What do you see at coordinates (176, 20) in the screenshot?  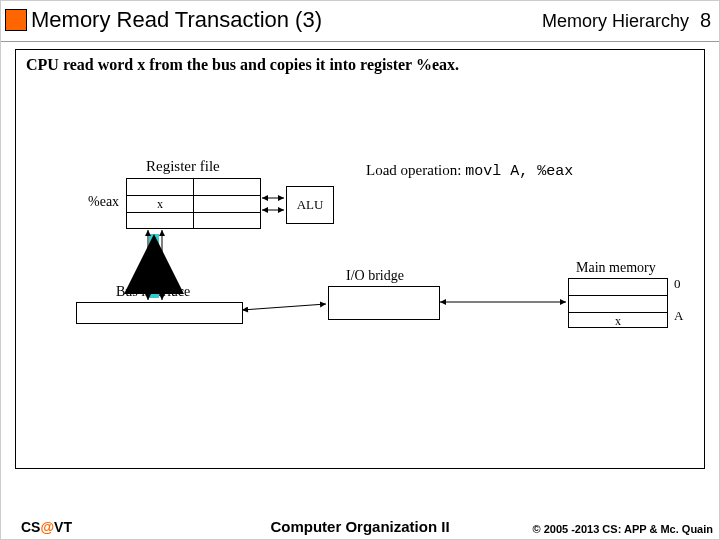 I see `slide-title: Memory Read Transaction (3)` at bounding box center [176, 20].